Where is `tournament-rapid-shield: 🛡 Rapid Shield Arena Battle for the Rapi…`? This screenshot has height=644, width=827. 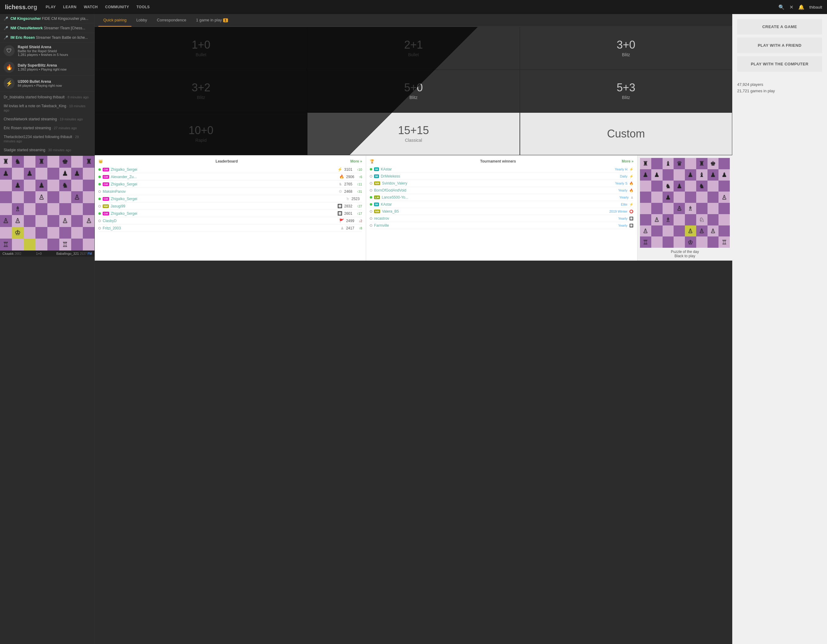 tournament-rapid-shield: 🛡 Rapid Shield Arena Battle for the Rapi… is located at coordinates (47, 51).